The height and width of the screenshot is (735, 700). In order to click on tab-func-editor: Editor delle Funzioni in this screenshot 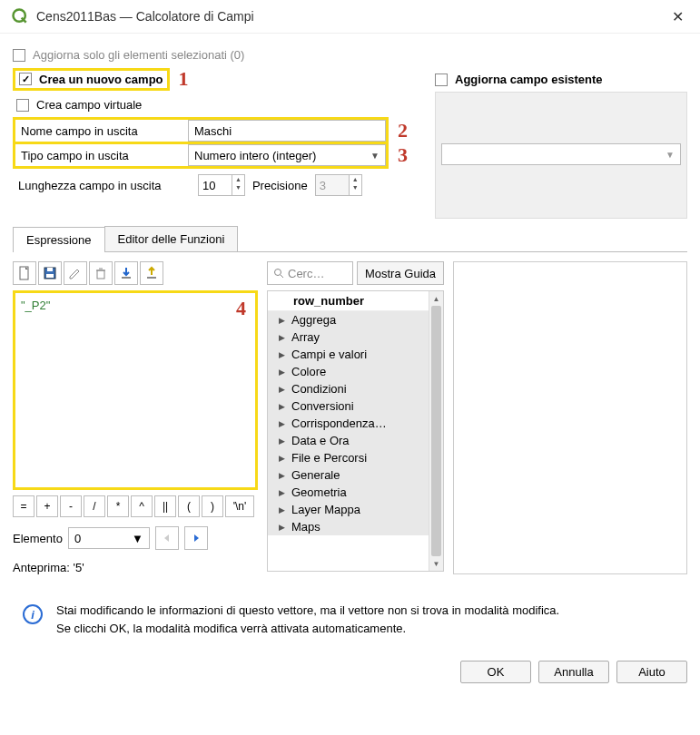, I will do `click(172, 239)`.